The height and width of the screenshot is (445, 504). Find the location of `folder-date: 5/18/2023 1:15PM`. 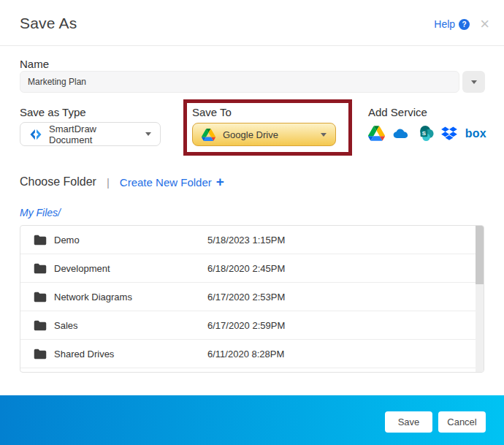

folder-date: 5/18/2023 1:15PM is located at coordinates (246, 240).